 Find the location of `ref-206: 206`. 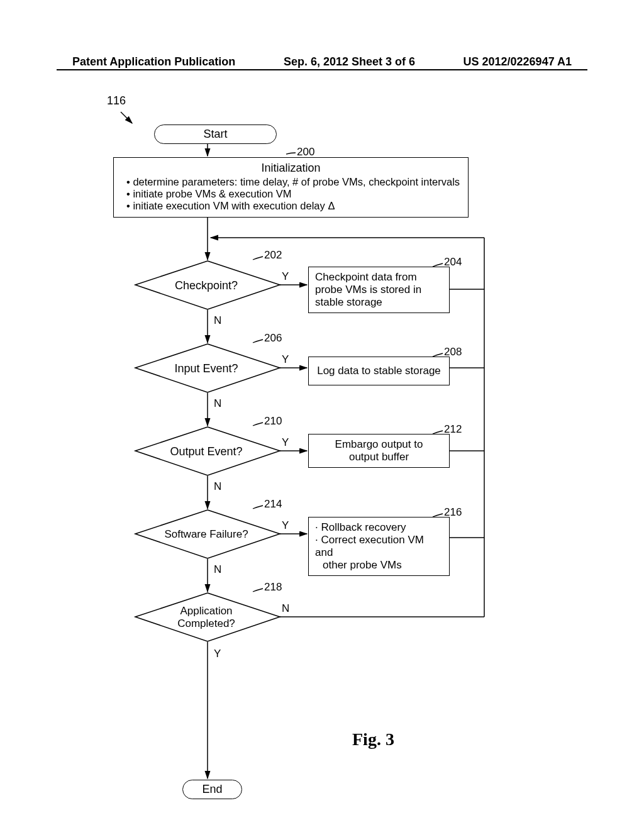

ref-206: 206 is located at coordinates (273, 338).